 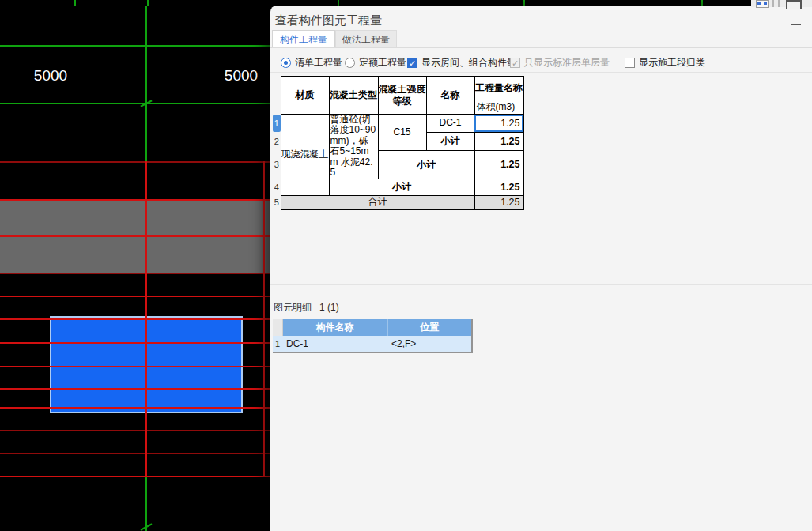 I want to click on dimension-icon, so click(x=762, y=4).